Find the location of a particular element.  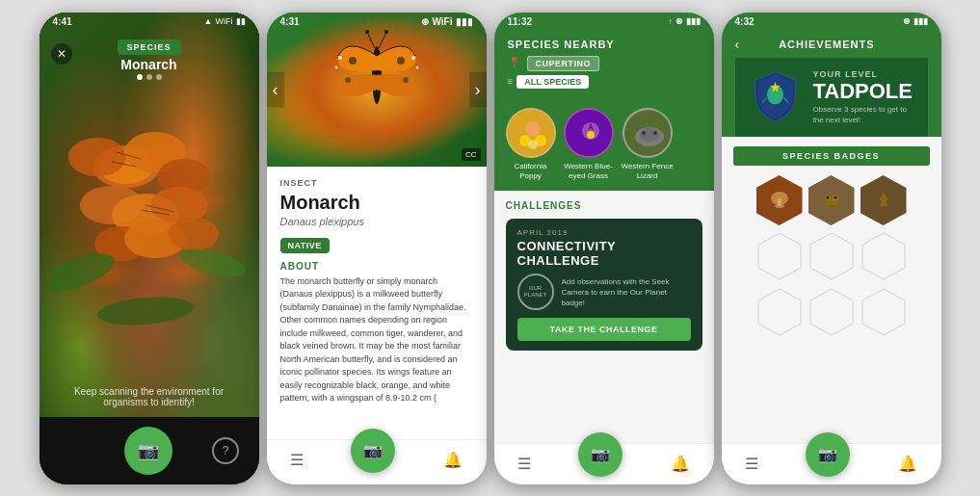

camera-fab-4: 📷 is located at coordinates (828, 455).